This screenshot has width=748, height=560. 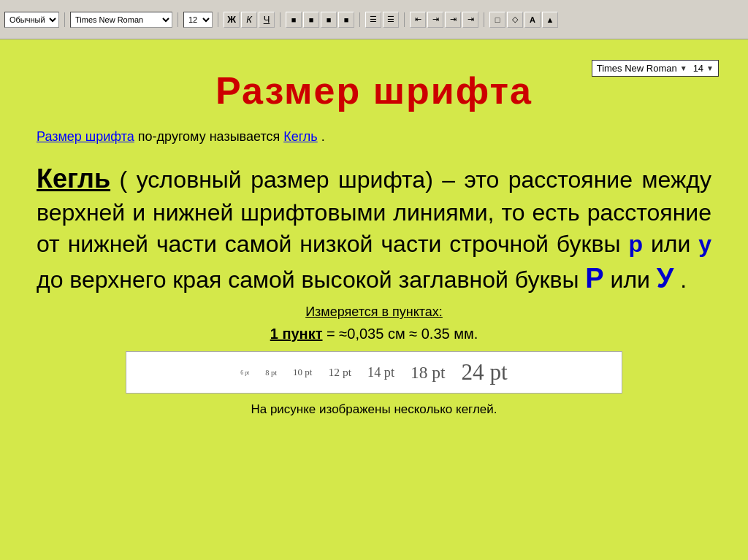 I want to click on pt-sample-14: 14 pt, so click(x=381, y=372).